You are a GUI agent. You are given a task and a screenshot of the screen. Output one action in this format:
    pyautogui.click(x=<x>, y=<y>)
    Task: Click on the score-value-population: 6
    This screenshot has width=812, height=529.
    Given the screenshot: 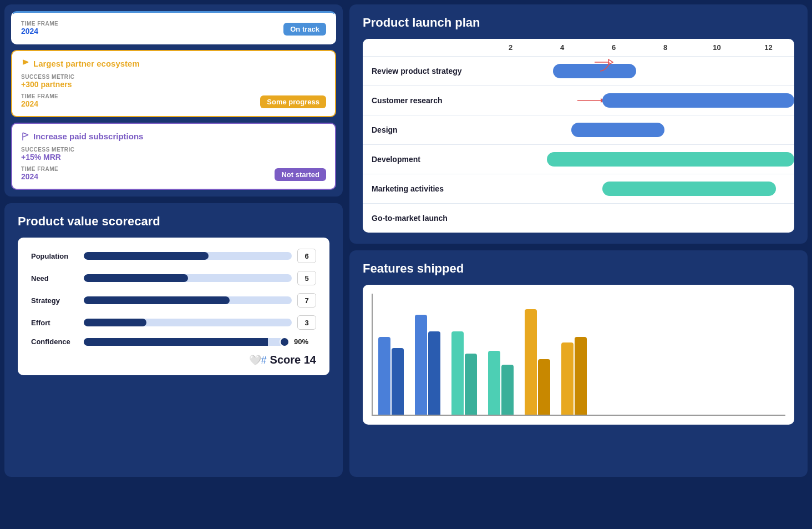 What is the action you would take?
    pyautogui.click(x=307, y=256)
    